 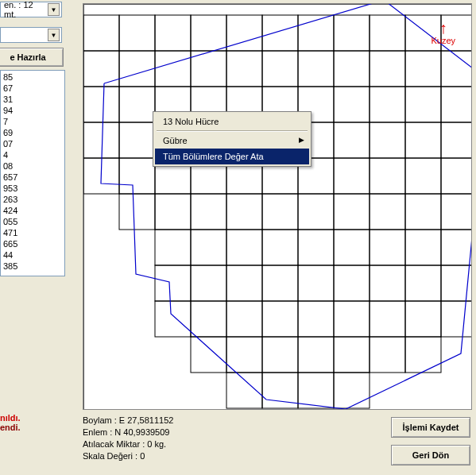 What do you see at coordinates (175, 141) in the screenshot?
I see `context-menu-item-label: Gübre` at bounding box center [175, 141].